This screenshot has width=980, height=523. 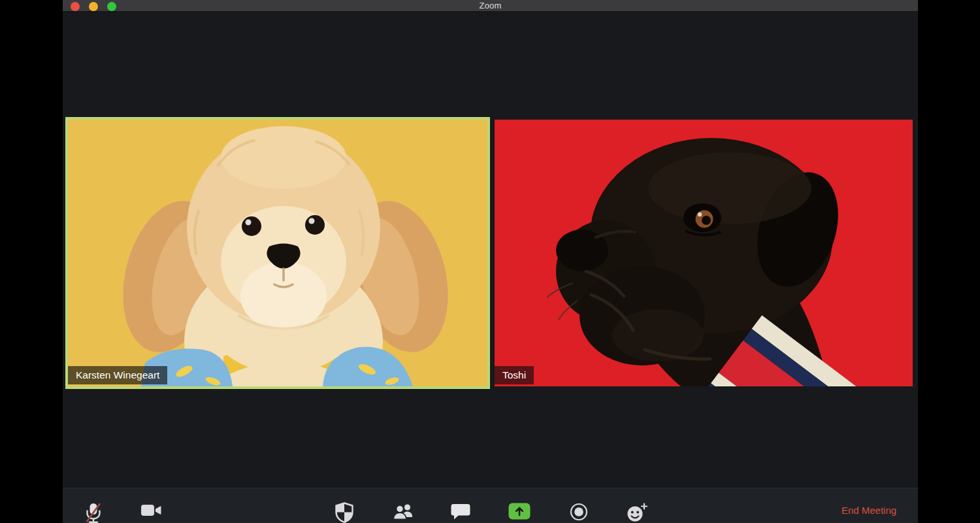 I want to click on microphone-muted-icon, so click(x=93, y=513).